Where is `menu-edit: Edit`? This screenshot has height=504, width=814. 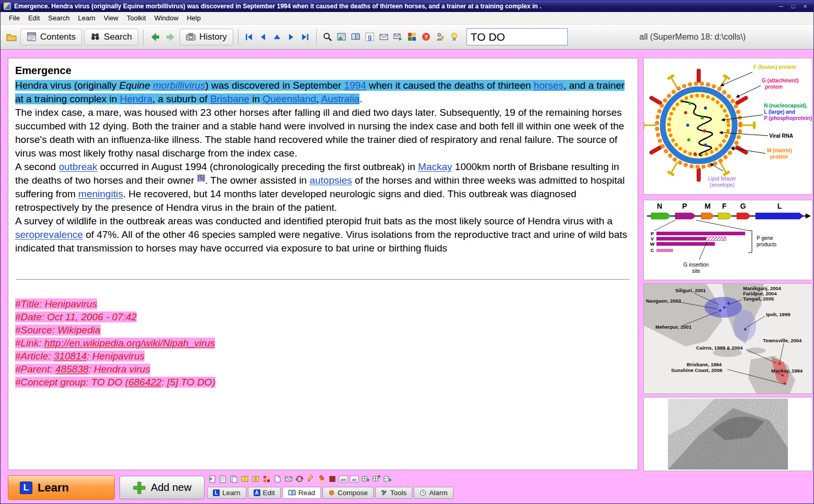 menu-edit: Edit is located at coordinates (34, 18).